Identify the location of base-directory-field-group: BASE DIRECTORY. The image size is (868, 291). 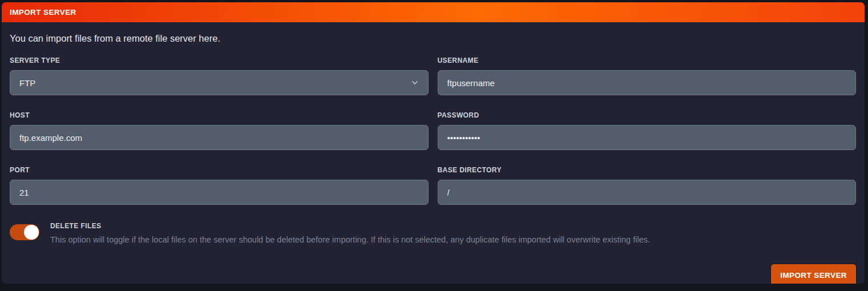
(647, 185).